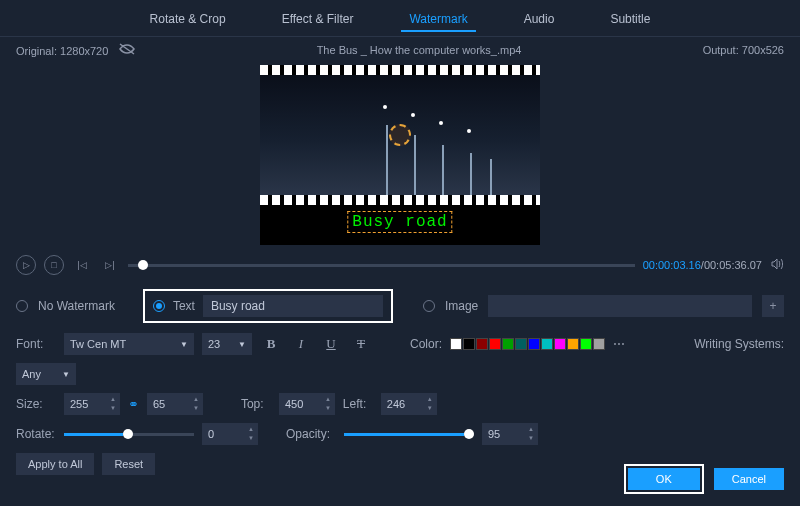 The image size is (800, 506). I want to click on image-path-input, so click(620, 306).